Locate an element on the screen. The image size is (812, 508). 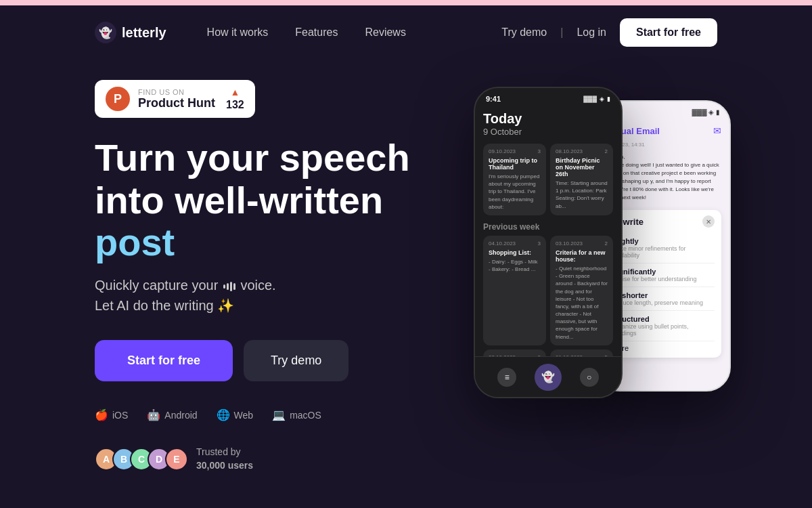
logo: 👻 letterly is located at coordinates (131, 33).